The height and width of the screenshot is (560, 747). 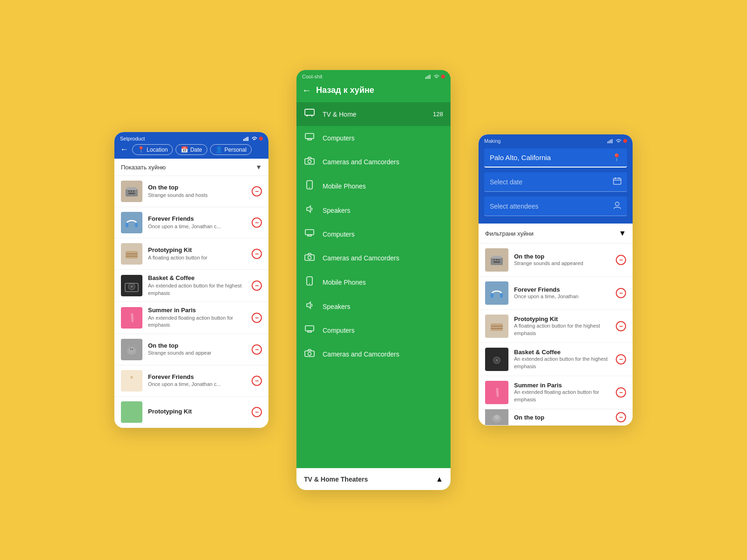 I want to click on item-subtitle: Strange sounds and hosts, so click(x=197, y=195).